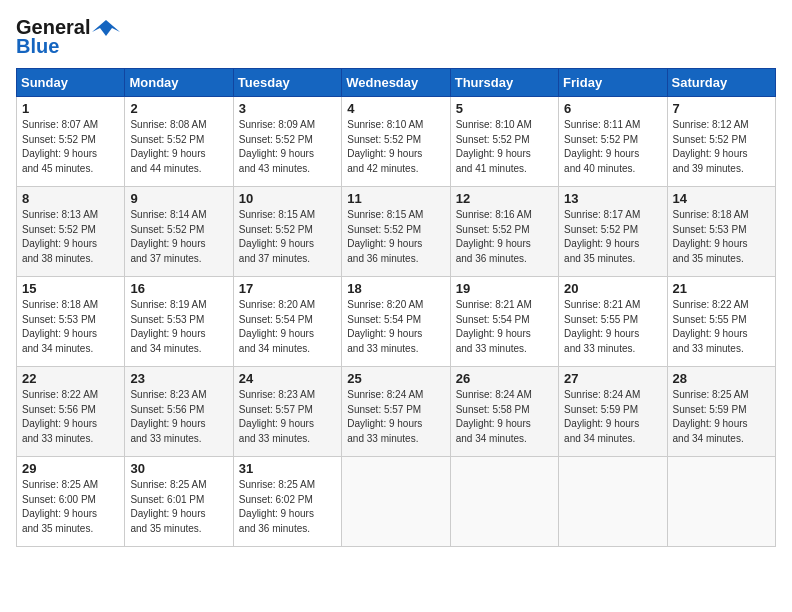  I want to click on col-wednesday: Wednesday, so click(396, 83).